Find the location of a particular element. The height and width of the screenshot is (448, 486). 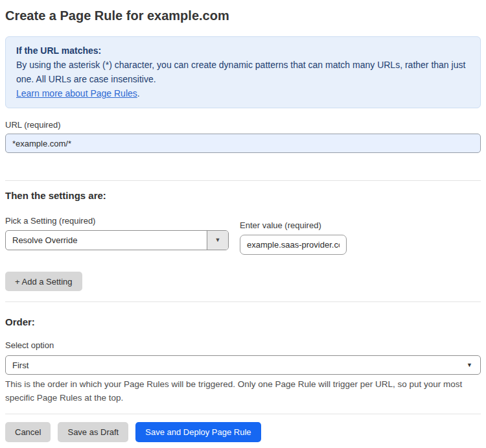

setting-select-value: Resolve Override is located at coordinates (106, 240).